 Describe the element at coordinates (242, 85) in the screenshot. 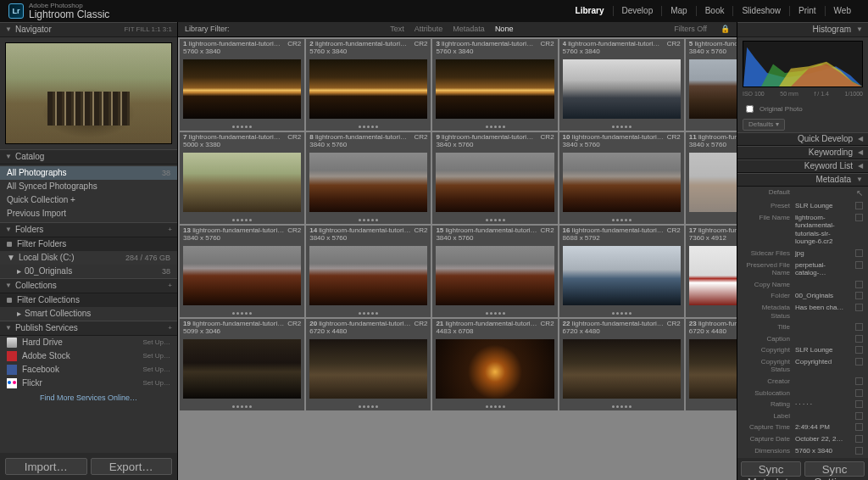

I see `thumbnail-cell: 1 lightroom-fundamental-tutori…5760 x 38…` at that location.